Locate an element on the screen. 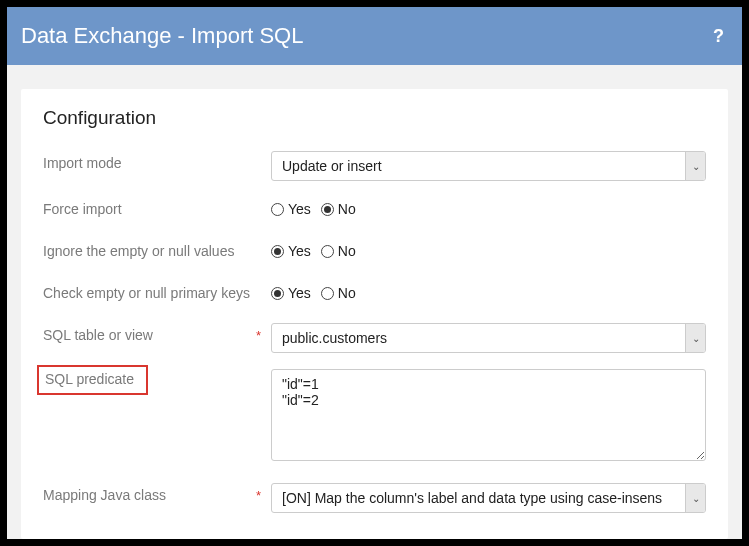 The height and width of the screenshot is (546, 749). label-mapping-java: Mapping Java class is located at coordinates (104, 495).